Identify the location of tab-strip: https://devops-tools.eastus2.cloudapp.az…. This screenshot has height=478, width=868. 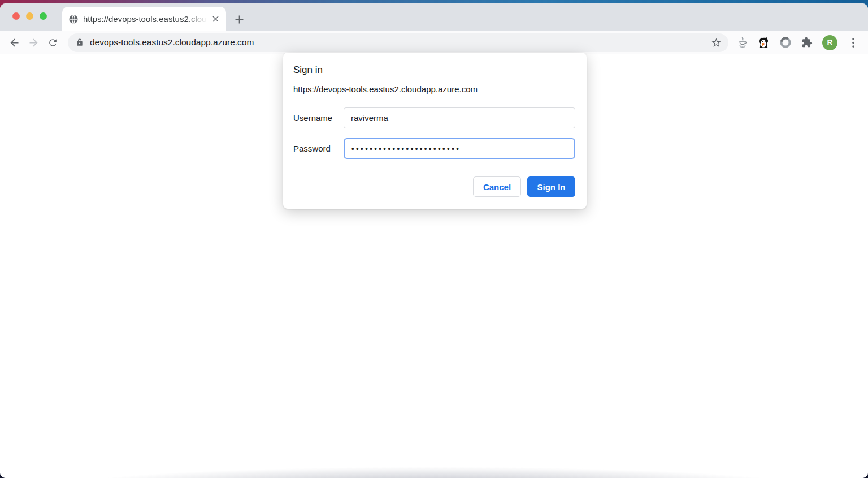
(434, 17).